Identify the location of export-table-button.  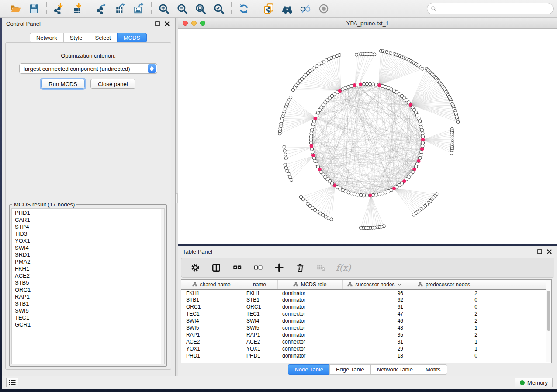
(121, 9).